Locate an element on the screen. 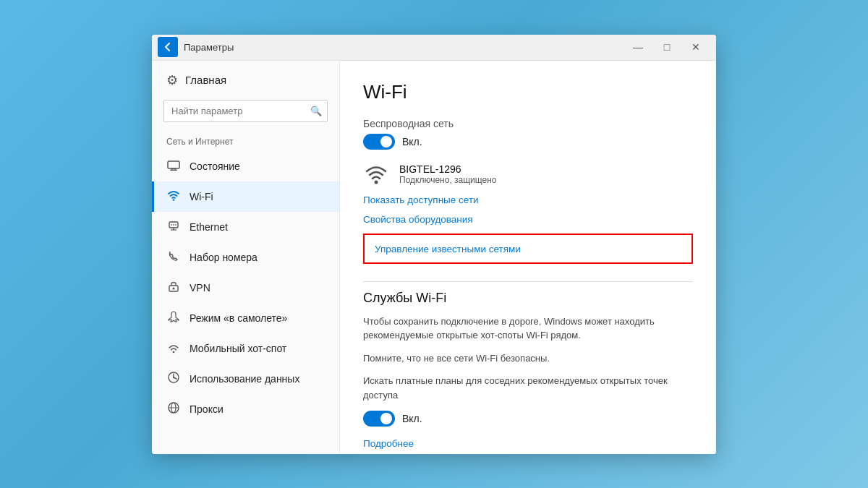 The height and width of the screenshot is (488, 868). wireless-network-label: Беспроводная сеть is located at coordinates (528, 124).